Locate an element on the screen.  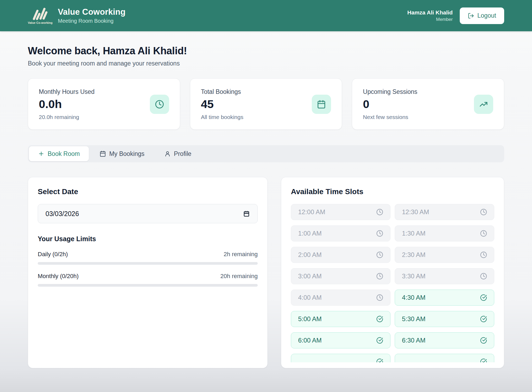
brand: Value Co-working Value Coworking Meeting… is located at coordinates (77, 16).